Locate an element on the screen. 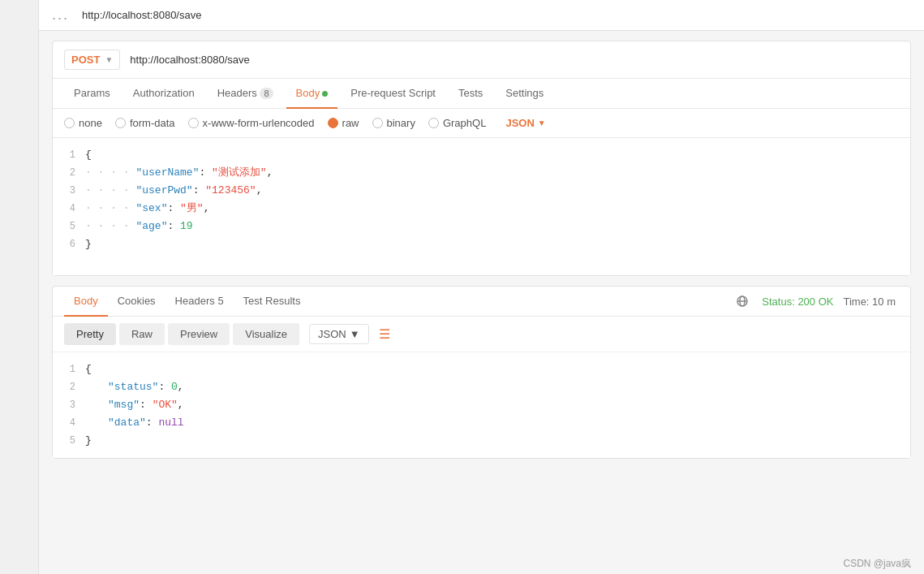 Image resolution: width=924 pixels, height=574 pixels. top-bar-url: http://localhost:8080/save is located at coordinates (141, 15).